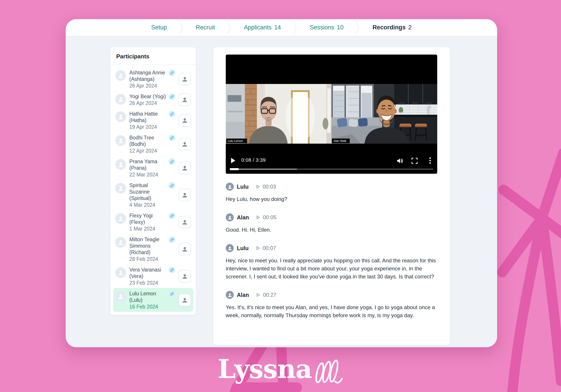 This screenshot has width=561, height=392. I want to click on participant-row: Prana Yama (Prana) 22 Mar 2024, so click(153, 168).